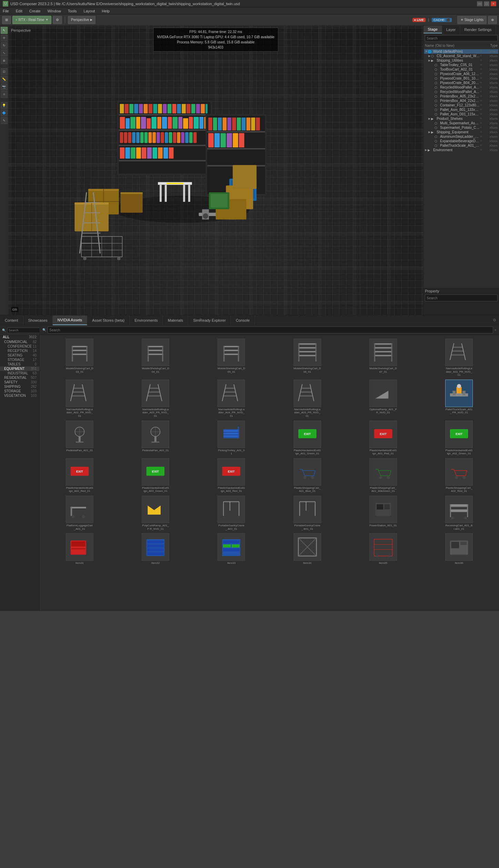 This screenshot has height=868, width=499. Describe the element at coordinates (307, 475) in the screenshot. I see `asset-item: PlasticShoppingCart_ A01_Blue_01` at that location.